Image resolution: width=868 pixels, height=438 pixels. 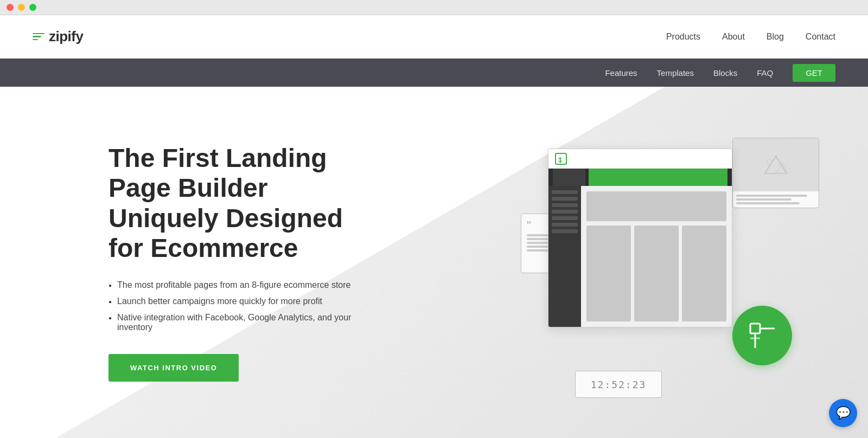 I want to click on hero-bullet-3: Native integration with Facebook, Google…, so click(x=244, y=323).